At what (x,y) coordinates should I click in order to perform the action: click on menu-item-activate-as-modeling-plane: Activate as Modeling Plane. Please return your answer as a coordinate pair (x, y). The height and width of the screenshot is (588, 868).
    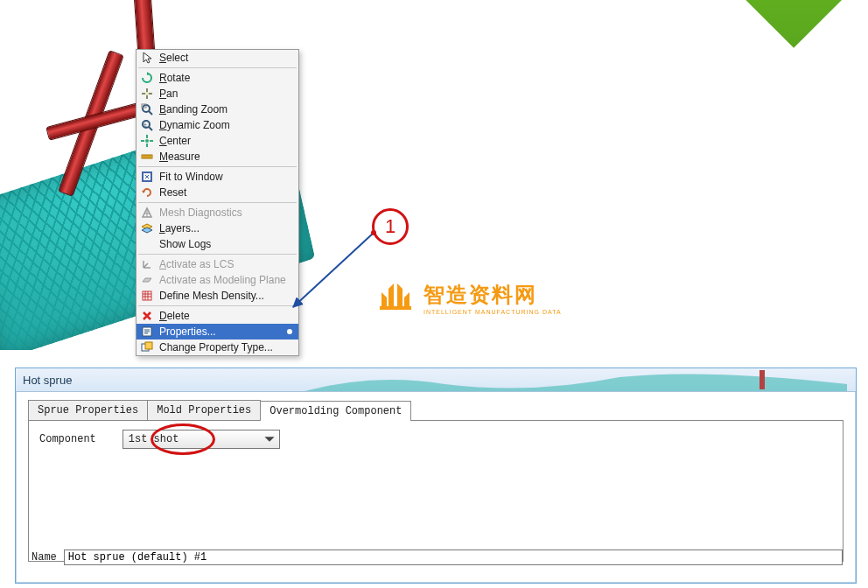
    Looking at the image, I should click on (217, 280).